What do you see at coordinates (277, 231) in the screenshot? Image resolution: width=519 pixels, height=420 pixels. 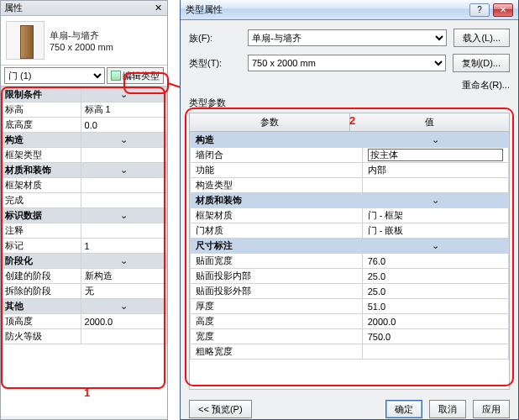 I see `param-name: 门材质` at bounding box center [277, 231].